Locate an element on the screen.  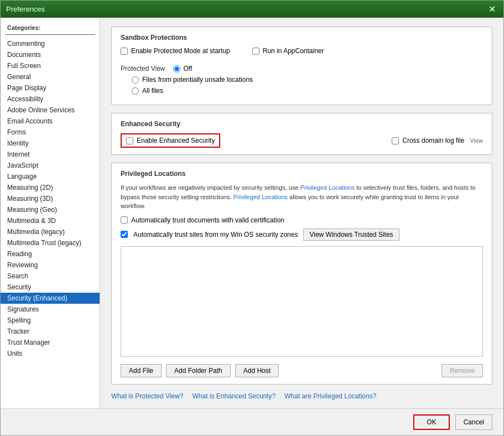
sidebar-item-measuring-3d: Measuring (3D) is located at coordinates (50, 199).